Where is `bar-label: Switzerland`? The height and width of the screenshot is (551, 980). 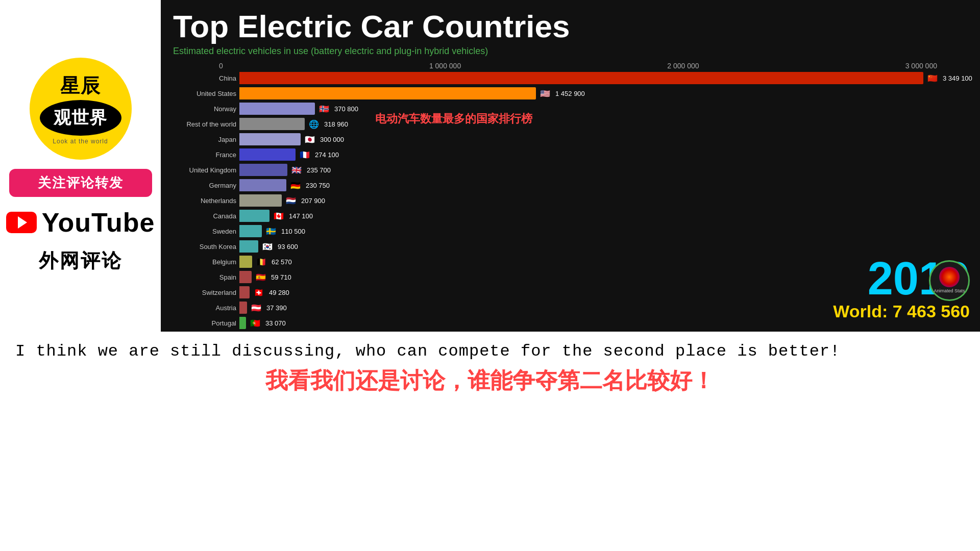 bar-label: Switzerland is located at coordinates (206, 293).